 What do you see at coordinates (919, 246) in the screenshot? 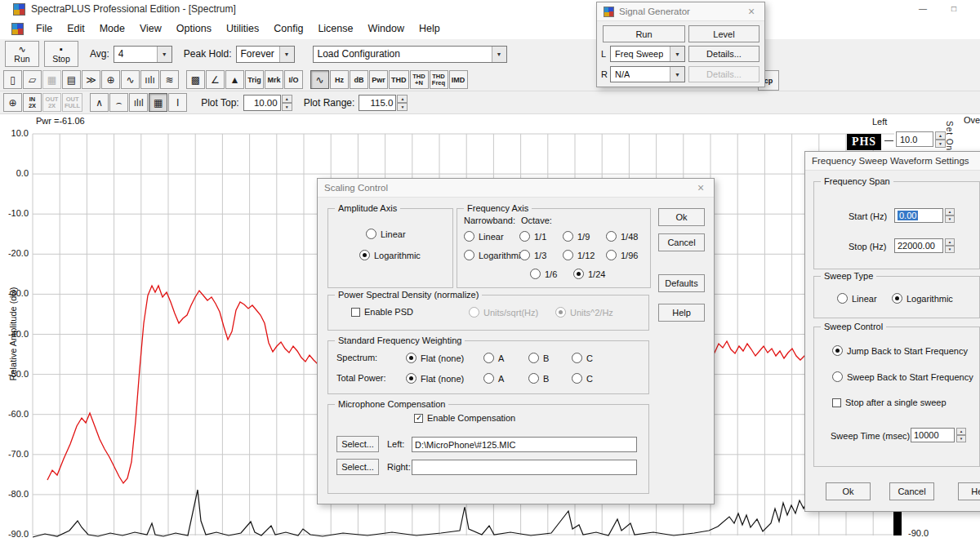
I see `stop-hz-input: 22000.00` at bounding box center [919, 246].